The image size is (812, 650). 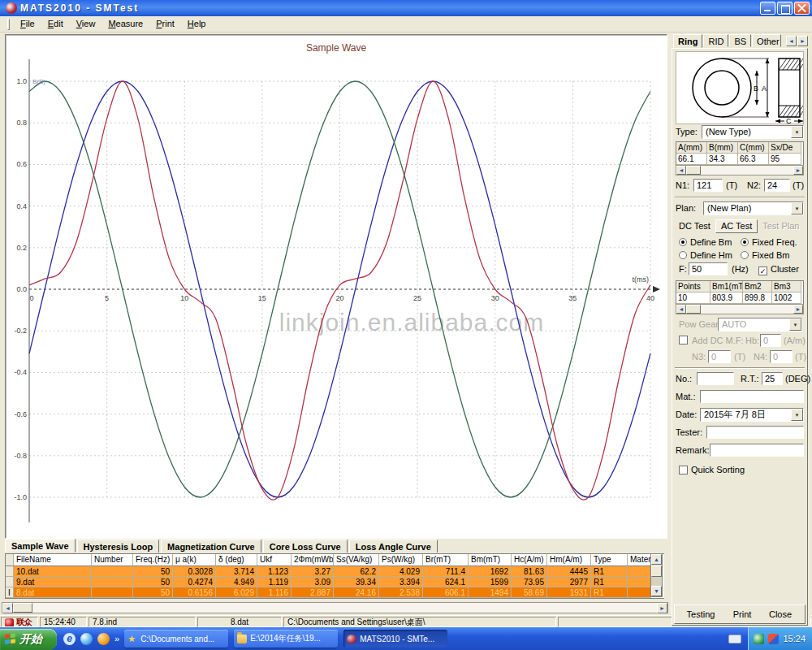 I want to click on column-header-ukf: Ukf, so click(x=274, y=561).